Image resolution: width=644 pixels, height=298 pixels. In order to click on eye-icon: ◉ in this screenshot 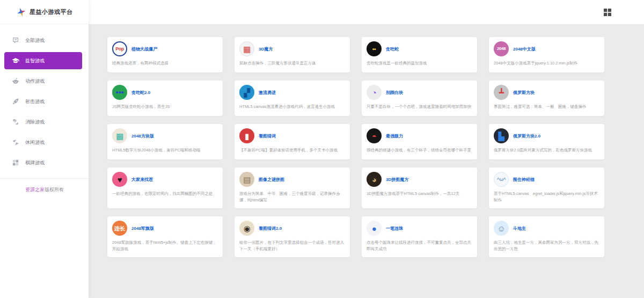, I will do `click(247, 228)`.